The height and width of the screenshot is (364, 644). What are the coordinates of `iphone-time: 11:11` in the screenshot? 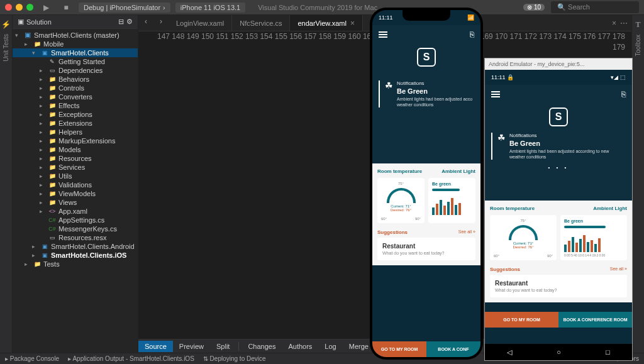 It's located at (386, 18).